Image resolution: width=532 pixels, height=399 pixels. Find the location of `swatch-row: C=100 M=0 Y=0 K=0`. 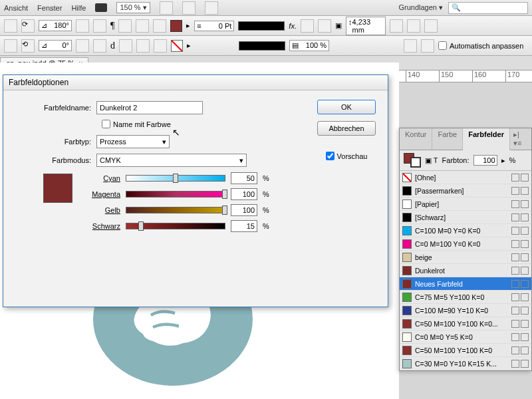

swatch-row: C=100 M=0 Y=0 K=0 is located at coordinates (466, 231).